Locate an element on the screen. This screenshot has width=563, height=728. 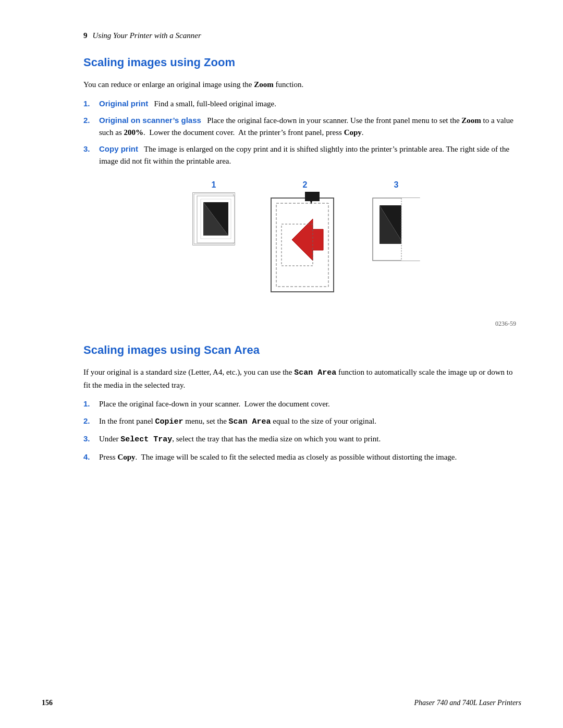
zoom-step-3-content: Copy print The image is enlarged on the … is located at coordinates (310, 155).